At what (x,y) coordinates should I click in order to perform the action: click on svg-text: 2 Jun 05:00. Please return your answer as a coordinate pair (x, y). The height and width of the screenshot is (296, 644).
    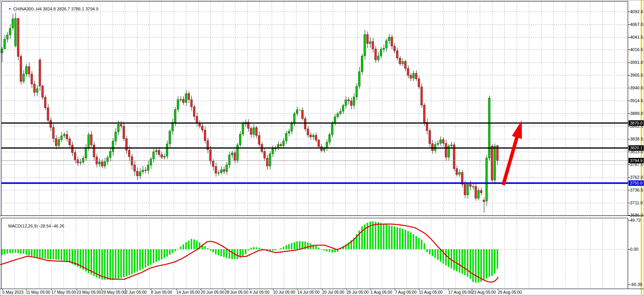
    Looking at the image, I should click on (136, 292).